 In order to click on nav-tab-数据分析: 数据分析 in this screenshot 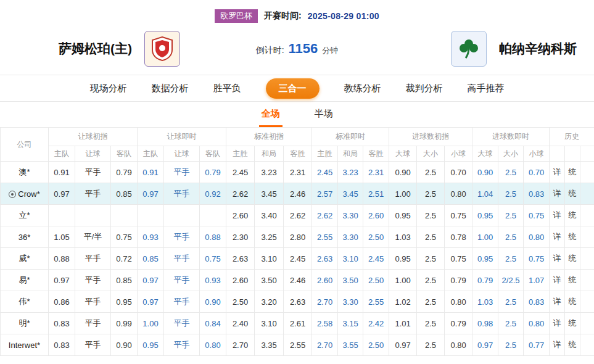, I will do `click(170, 89)`.